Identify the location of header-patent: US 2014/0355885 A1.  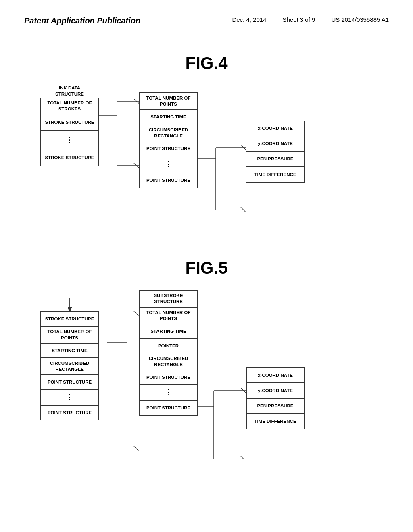
(360, 19).